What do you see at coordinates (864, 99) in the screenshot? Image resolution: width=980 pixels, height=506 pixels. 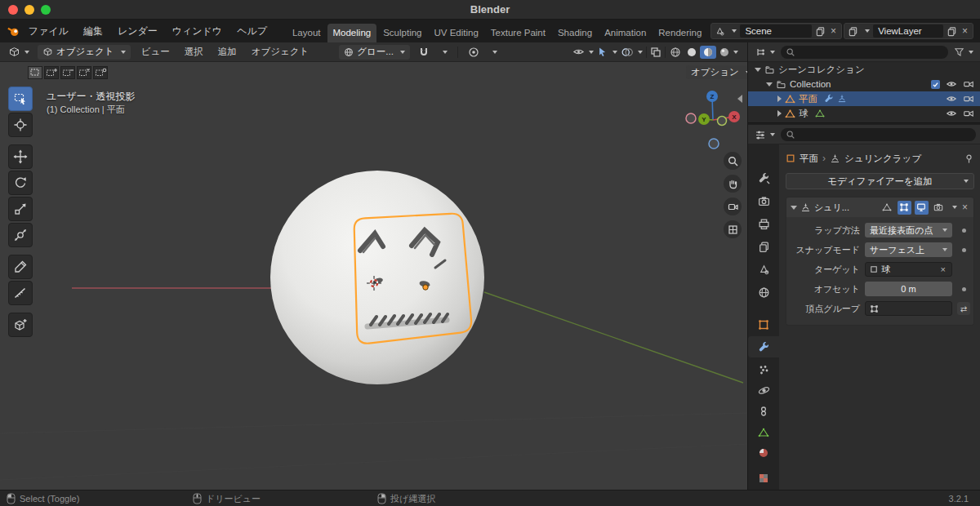 I see `outliner-row-plane-selected: 平面` at bounding box center [864, 99].